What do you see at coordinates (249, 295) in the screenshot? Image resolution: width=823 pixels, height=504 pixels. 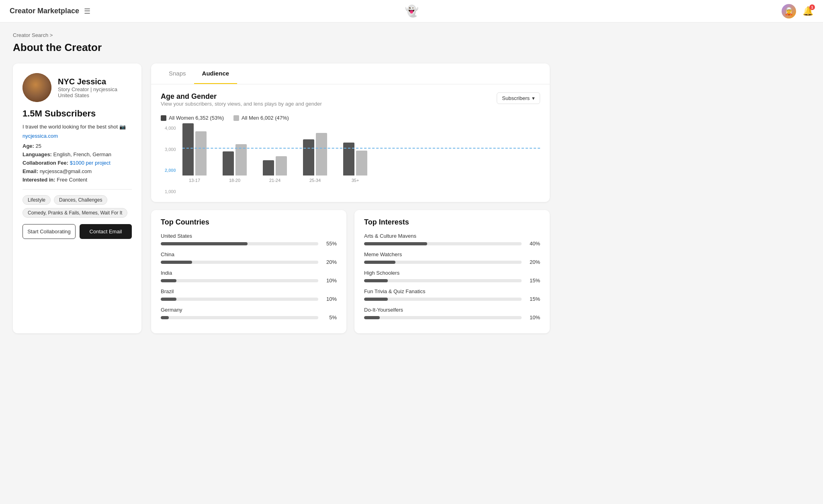 I see `country-row-brazil: Brazil 10%` at bounding box center [249, 295].